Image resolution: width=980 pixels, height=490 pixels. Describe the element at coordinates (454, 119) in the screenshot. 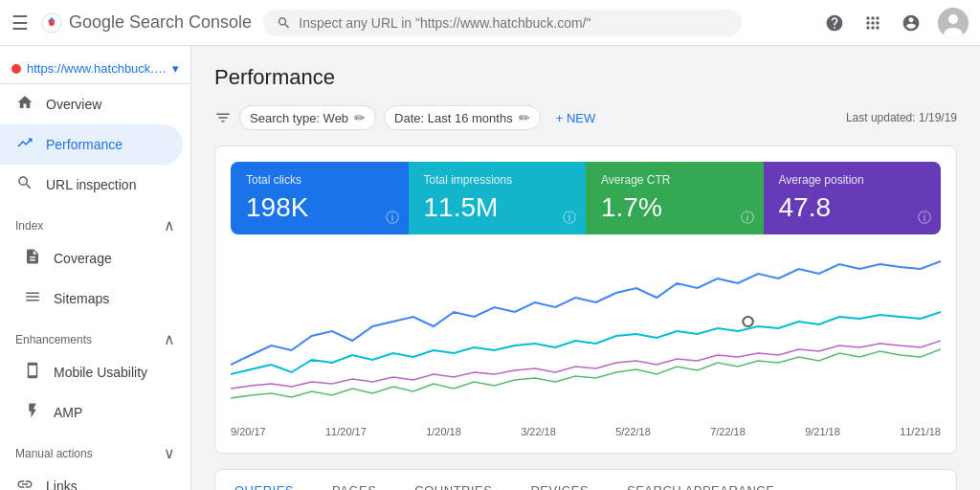

I see `date-label: Date: Last 16 months` at that location.